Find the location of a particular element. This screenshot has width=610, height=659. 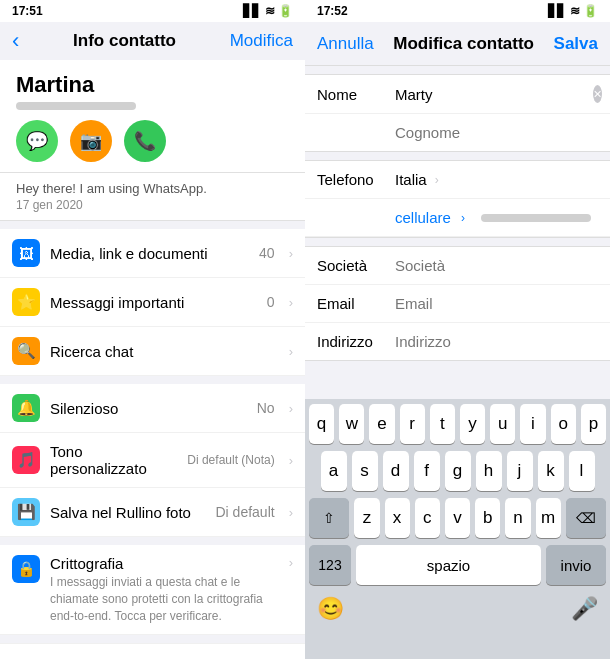

search-chevron-icon: › is located at coordinates (291, 352).